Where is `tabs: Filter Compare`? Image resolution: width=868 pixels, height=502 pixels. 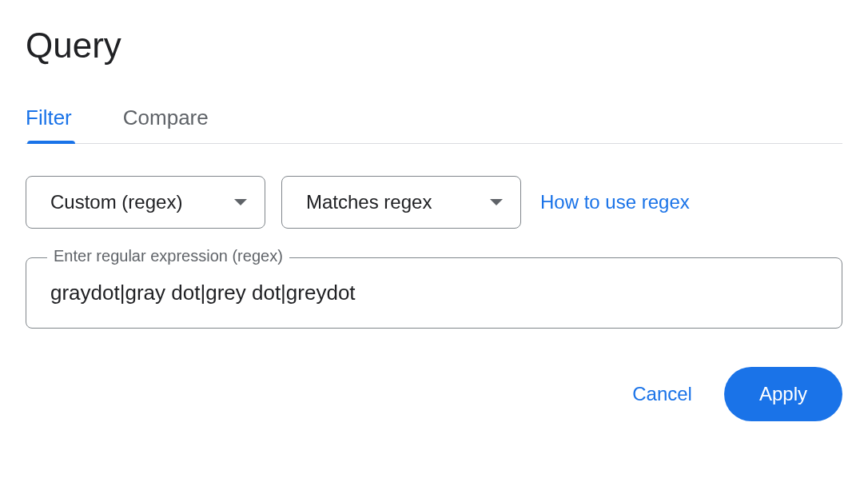
tabs: Filter Compare is located at coordinates (434, 125).